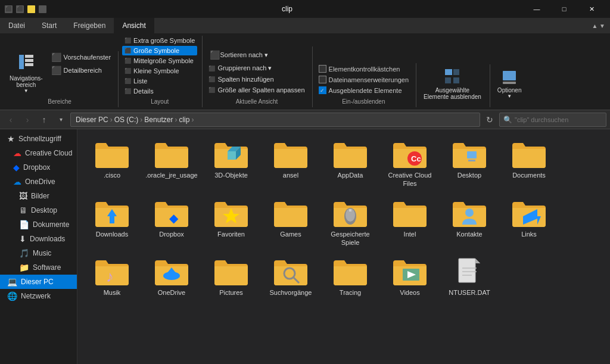 The width and height of the screenshot is (610, 364). I want to click on tab-freigeben: Freigeben, so click(89, 26).